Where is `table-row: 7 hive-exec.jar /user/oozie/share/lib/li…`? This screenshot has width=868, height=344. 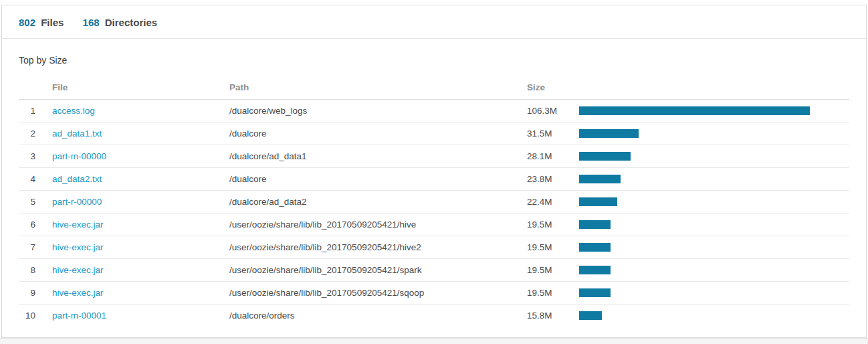
table-row: 7 hive-exec.jar /user/oozie/share/lib/li… is located at coordinates (434, 248).